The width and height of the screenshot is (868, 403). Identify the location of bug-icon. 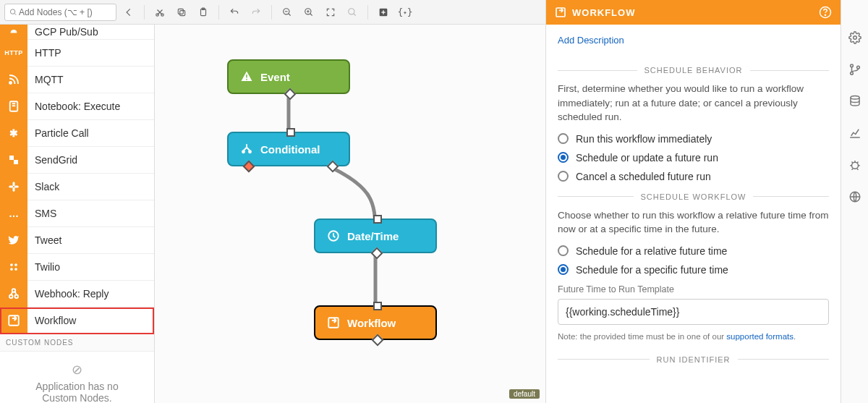
(855, 165).